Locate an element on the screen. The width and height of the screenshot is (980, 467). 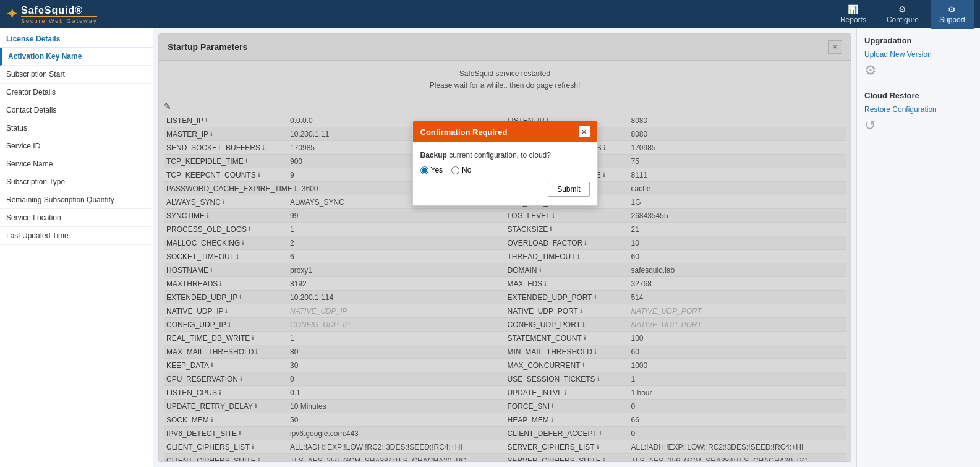
sidebar-item-service-location: Service Location is located at coordinates (77, 218).